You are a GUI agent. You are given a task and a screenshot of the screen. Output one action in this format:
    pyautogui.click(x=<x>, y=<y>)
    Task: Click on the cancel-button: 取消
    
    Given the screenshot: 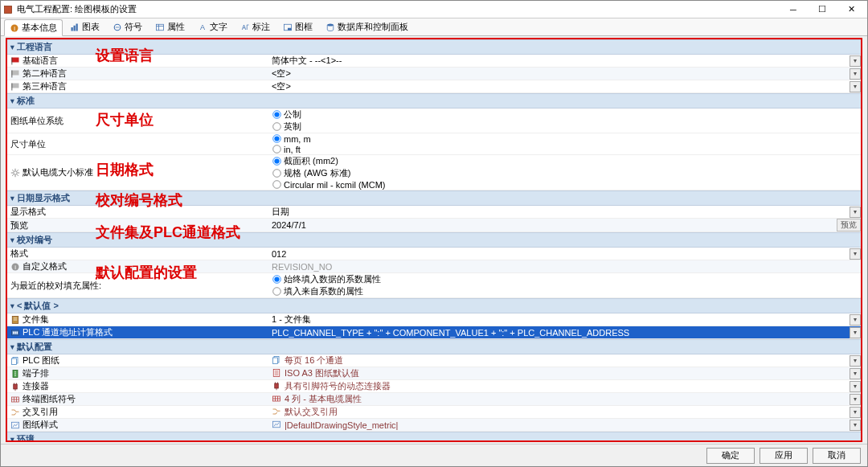 What is the action you would take?
    pyautogui.click(x=837, y=456)
    